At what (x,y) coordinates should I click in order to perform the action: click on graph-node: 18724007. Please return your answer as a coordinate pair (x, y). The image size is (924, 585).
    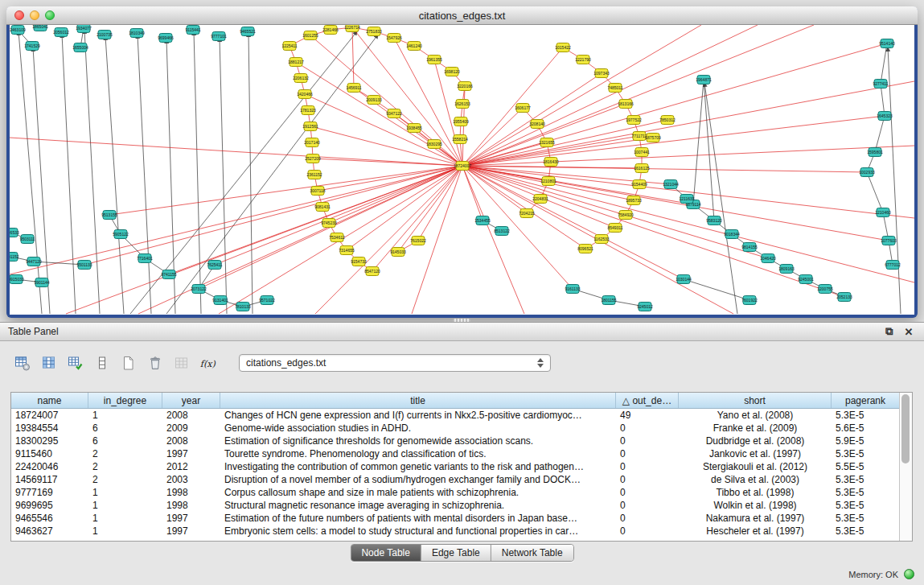
    Looking at the image, I should click on (462, 166).